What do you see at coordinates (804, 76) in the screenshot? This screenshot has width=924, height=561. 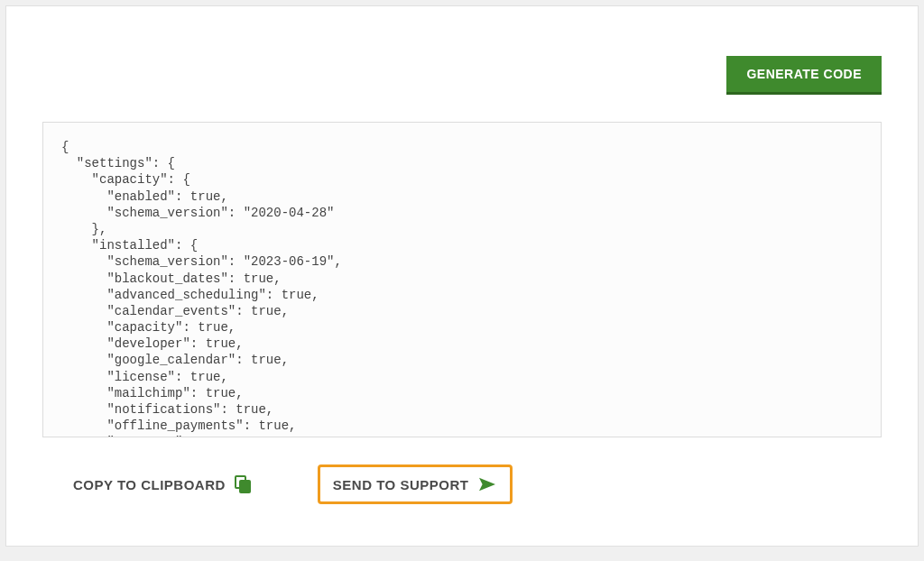 I see `generate-code-button: GENERATE CODE` at bounding box center [804, 76].